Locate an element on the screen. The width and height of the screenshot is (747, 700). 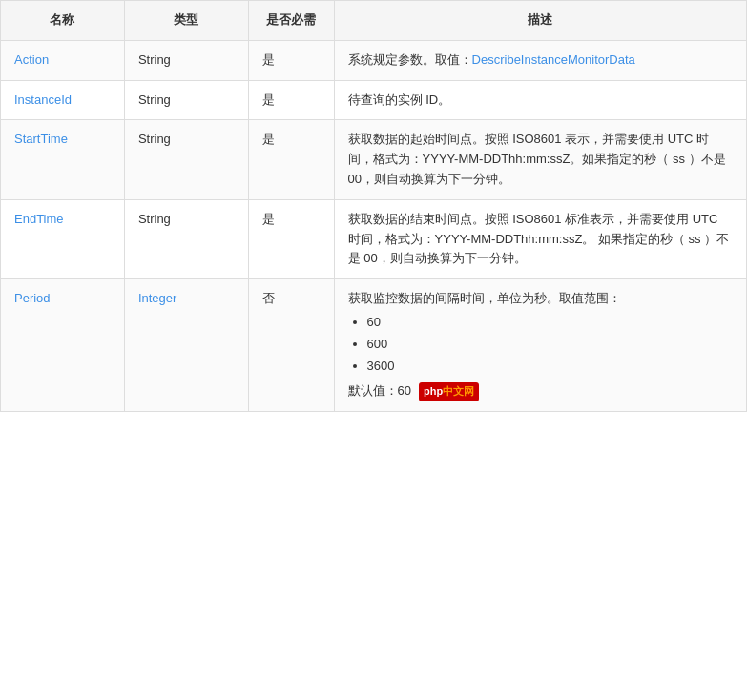
description-text: 系统规定参数。取值： is located at coordinates (410, 59).